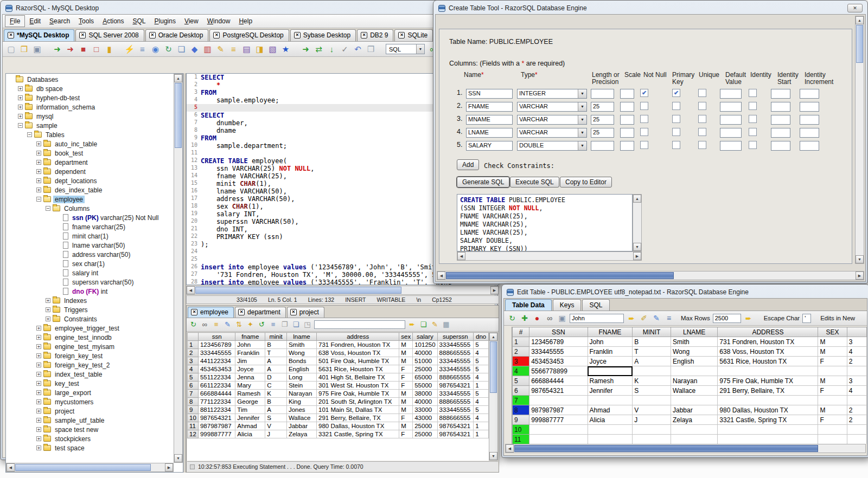 The width and height of the screenshot is (868, 478). Describe the element at coordinates (481, 435) in the screenshot. I see `cell: 1` at that location.